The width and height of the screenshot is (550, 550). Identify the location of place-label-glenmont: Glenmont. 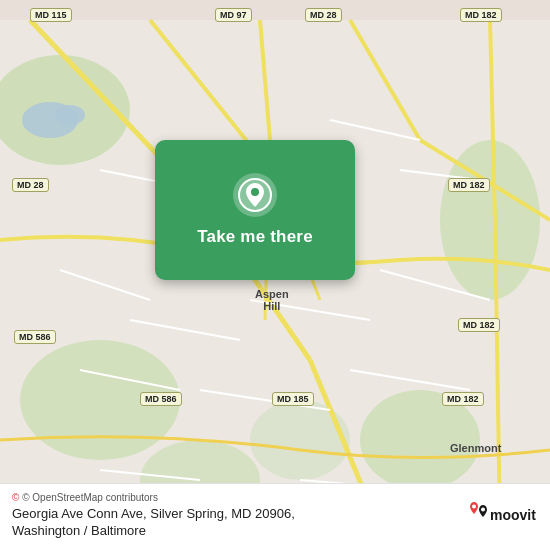
(476, 448).